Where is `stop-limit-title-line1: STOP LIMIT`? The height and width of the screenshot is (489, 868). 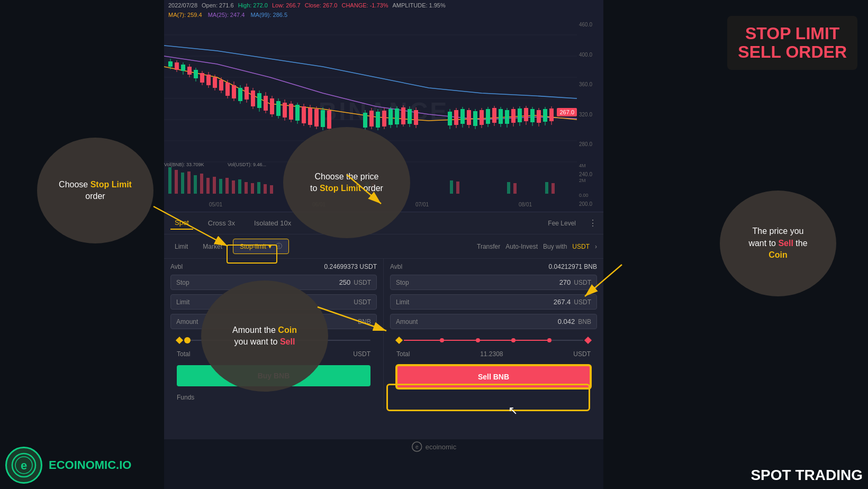
stop-limit-title-line1: STOP LIMIT is located at coordinates (792, 34).